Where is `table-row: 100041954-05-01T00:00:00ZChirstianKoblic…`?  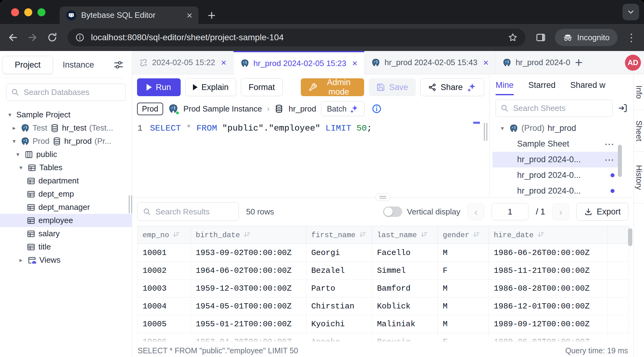 table-row: 100041954-05-01T00:00:00ZChirstianKoblic… is located at coordinates (383, 306).